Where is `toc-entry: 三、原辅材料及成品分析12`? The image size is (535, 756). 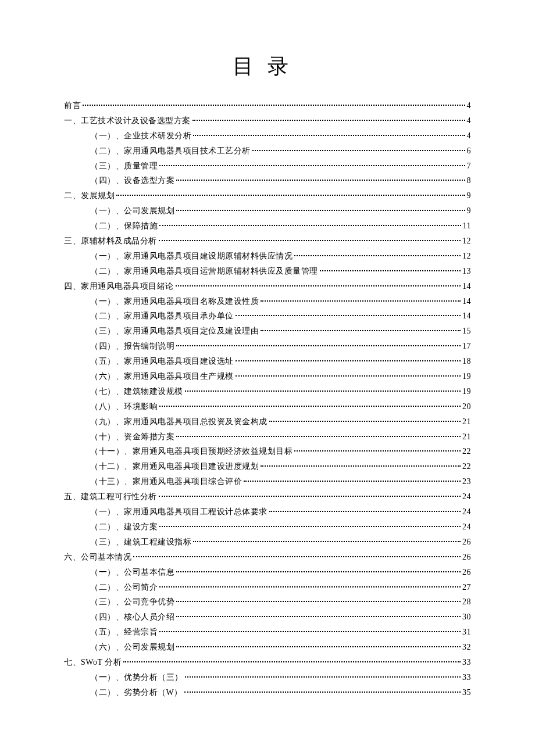 toc-entry: 三、原辅材料及成品分析12 is located at coordinates (268, 241).